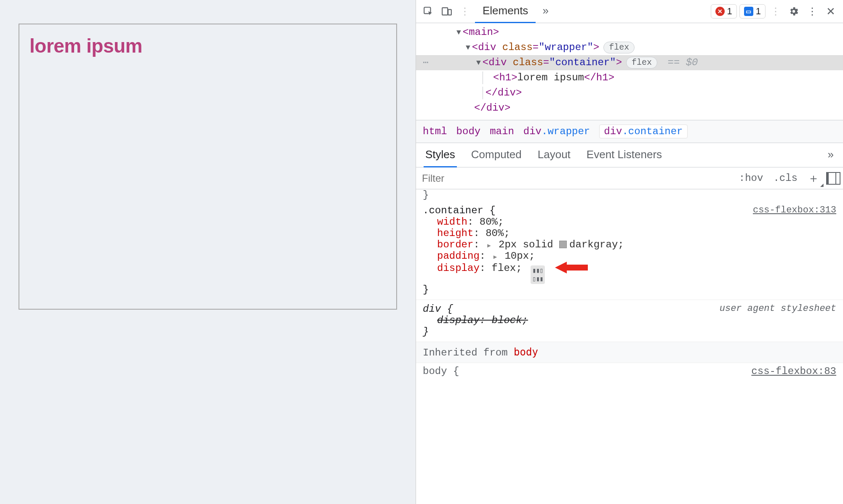  Describe the element at coordinates (751, 178) in the screenshot. I see `hov-toggle: :hov` at that location.